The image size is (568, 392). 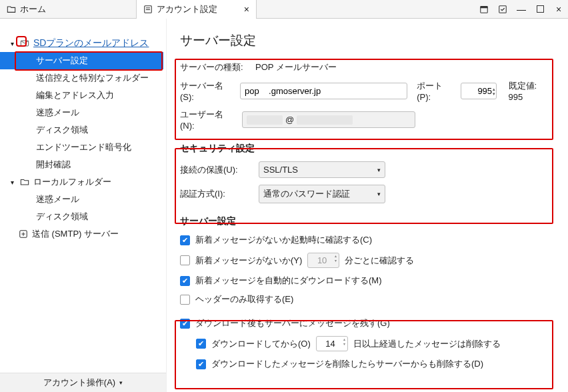 I want to click on connection-security-label: 接続の保護(U):, so click(x=217, y=170).